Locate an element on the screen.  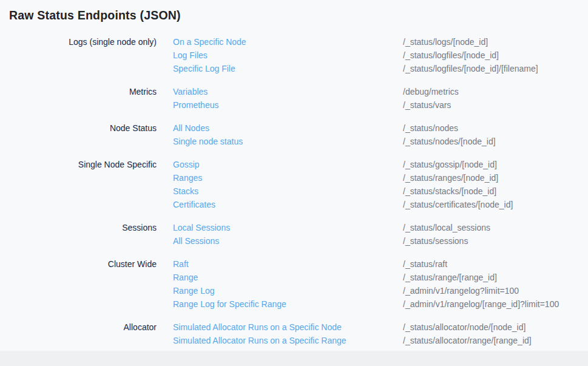
endpoint-link-all-sessions: All Sessions is located at coordinates (196, 241).